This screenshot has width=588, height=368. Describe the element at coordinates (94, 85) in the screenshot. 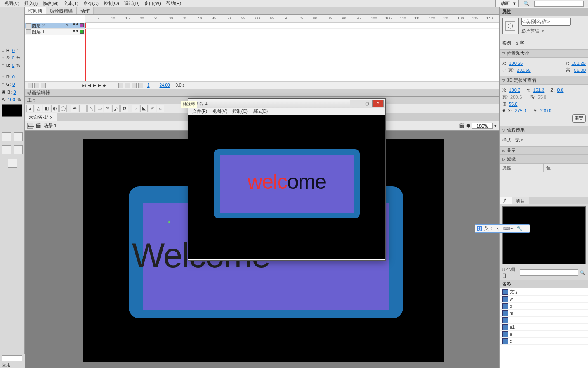

I see `play-icon: ▶` at that location.